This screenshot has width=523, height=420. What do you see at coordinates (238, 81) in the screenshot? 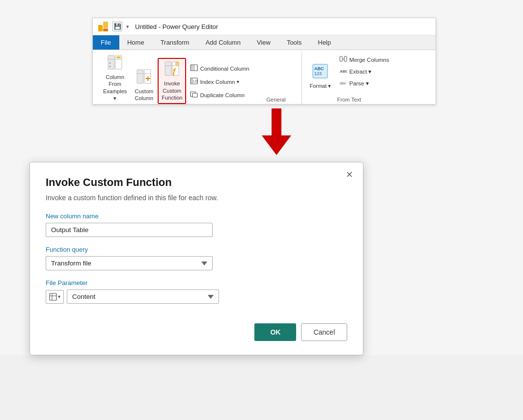
I see `index-column-dropdown-icon: ▾` at bounding box center [238, 81].